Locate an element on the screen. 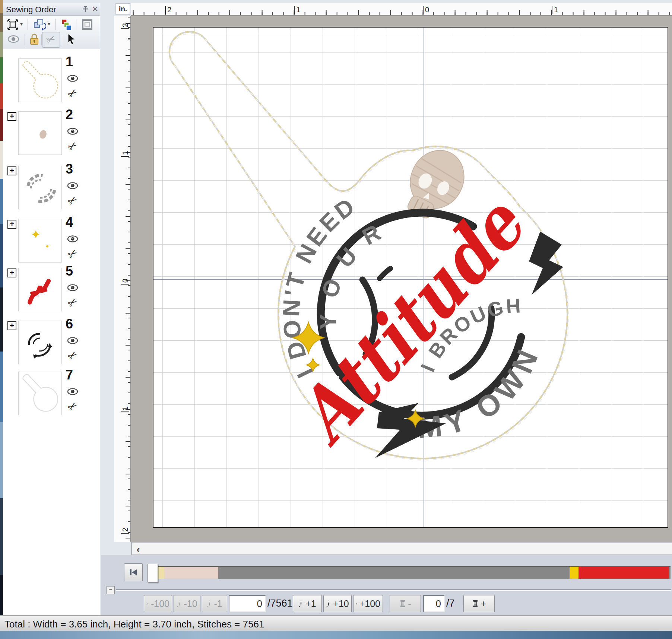 This screenshot has height=639, width=672. sewing-order-item: + 6 ✂ is located at coordinates (51, 342).